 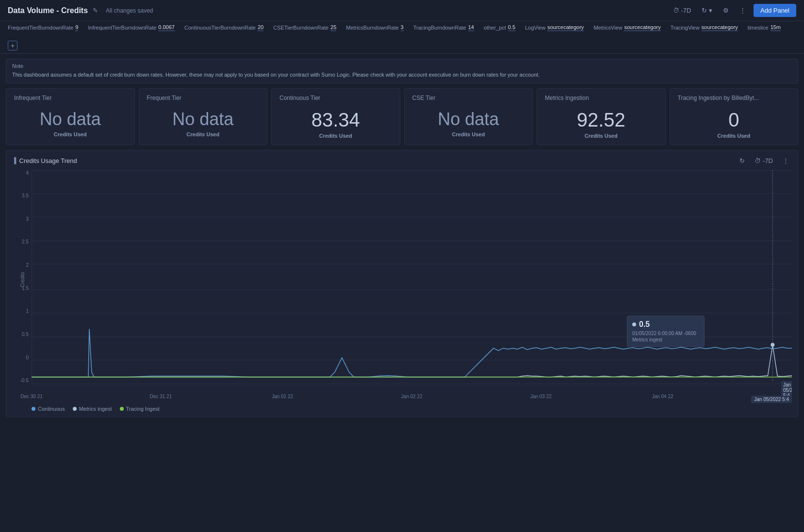 I want to click on time-range-btn: ⏱ -7D, so click(x=682, y=11).